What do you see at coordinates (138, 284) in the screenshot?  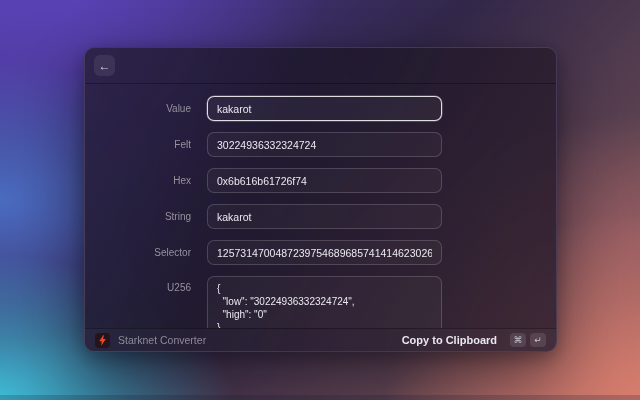 I see `u256-label: U256` at bounding box center [138, 284].